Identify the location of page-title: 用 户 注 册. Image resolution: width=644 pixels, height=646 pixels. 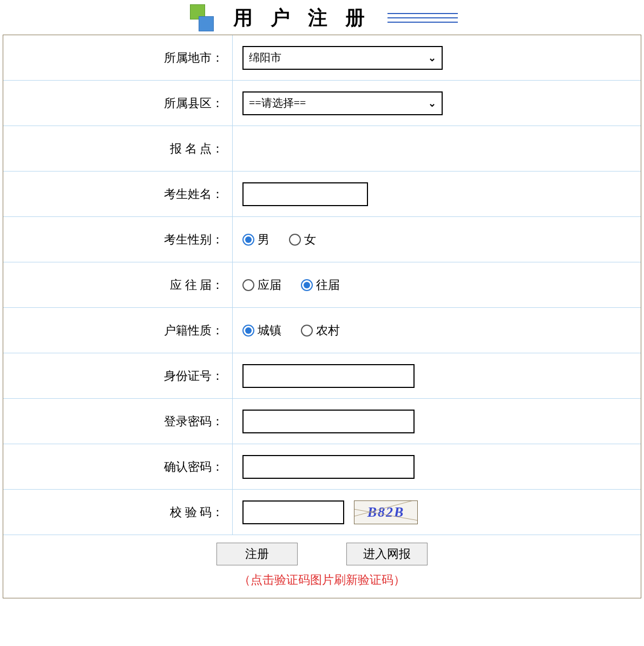
(302, 18).